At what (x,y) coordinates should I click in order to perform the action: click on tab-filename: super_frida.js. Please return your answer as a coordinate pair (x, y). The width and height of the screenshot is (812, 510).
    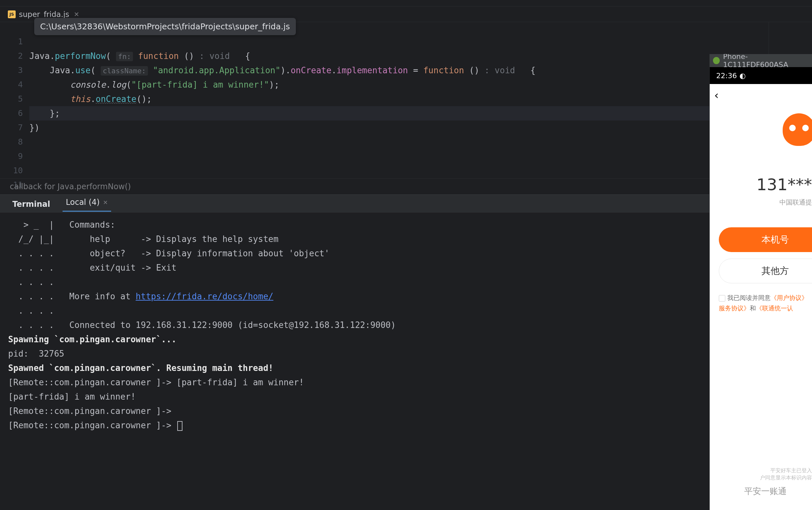
    Looking at the image, I should click on (44, 14).